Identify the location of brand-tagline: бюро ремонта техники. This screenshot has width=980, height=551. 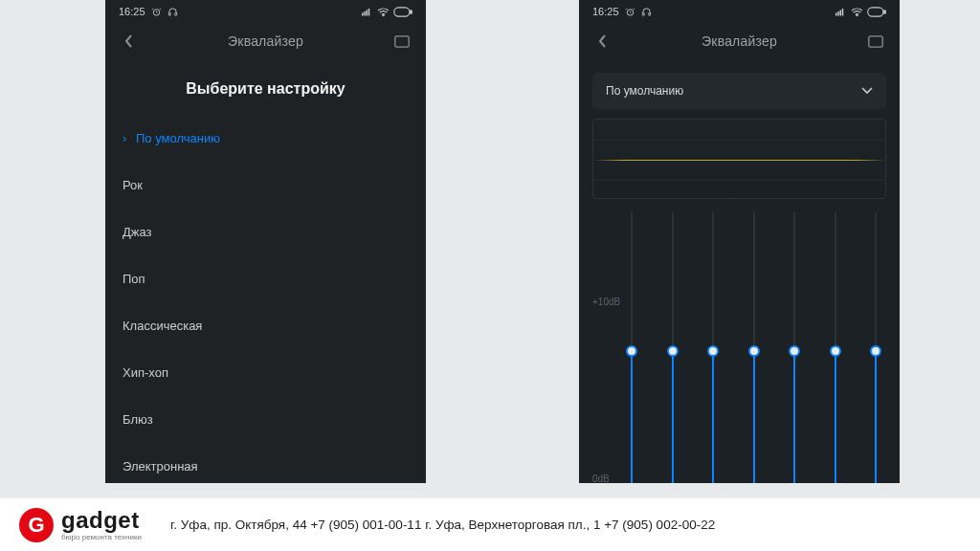
(101, 538).